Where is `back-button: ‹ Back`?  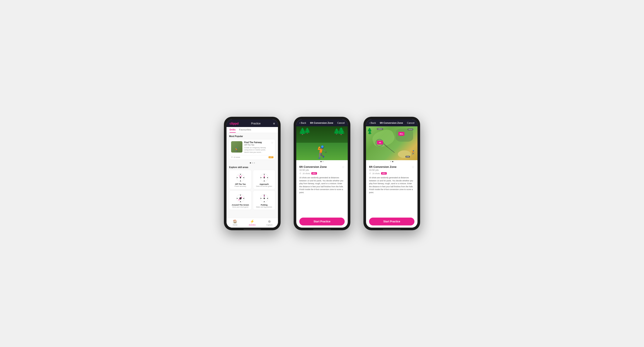 back-button: ‹ Back is located at coordinates (302, 123).